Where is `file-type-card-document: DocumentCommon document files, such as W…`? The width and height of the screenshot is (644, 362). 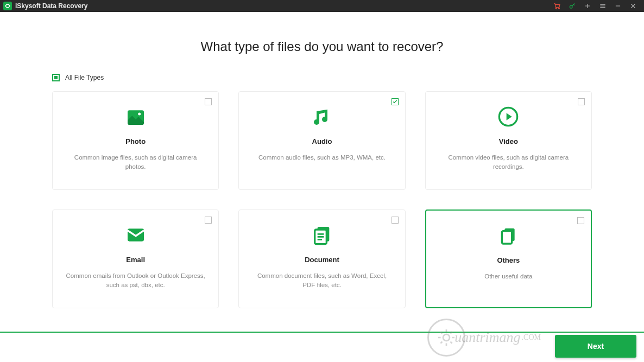 file-type-card-document: DocumentCommon document files, such as W… is located at coordinates (321, 259).